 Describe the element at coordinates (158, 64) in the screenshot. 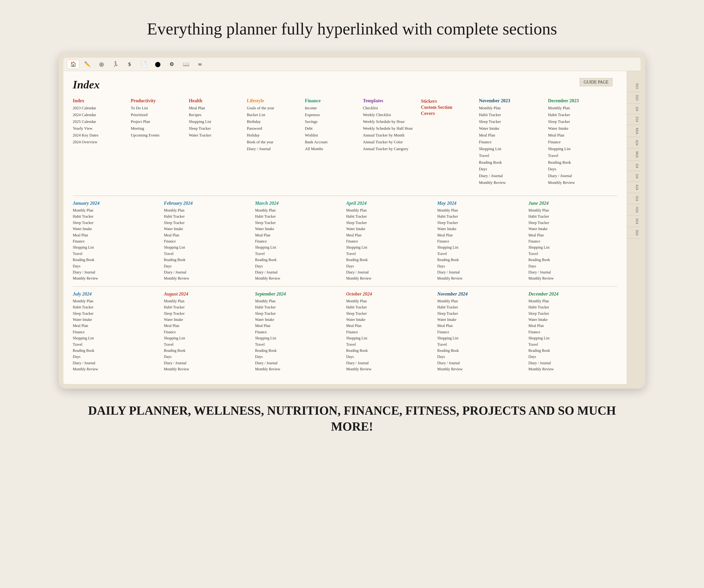

I see `circle2-icon: ⬤` at that location.